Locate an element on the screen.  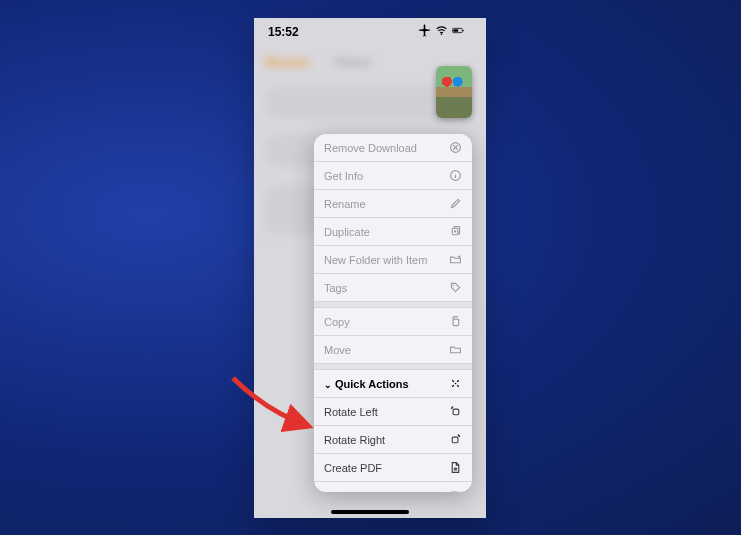
menu-item-remove-download: Remove Download is located at coordinates (393, 148).